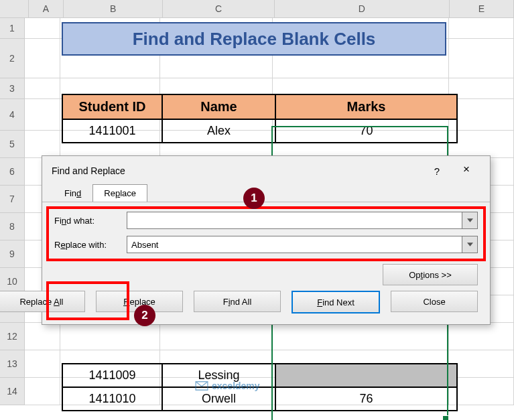  What do you see at coordinates (366, 131) in the screenshot?
I see `cell-marks: 70` at bounding box center [366, 131].